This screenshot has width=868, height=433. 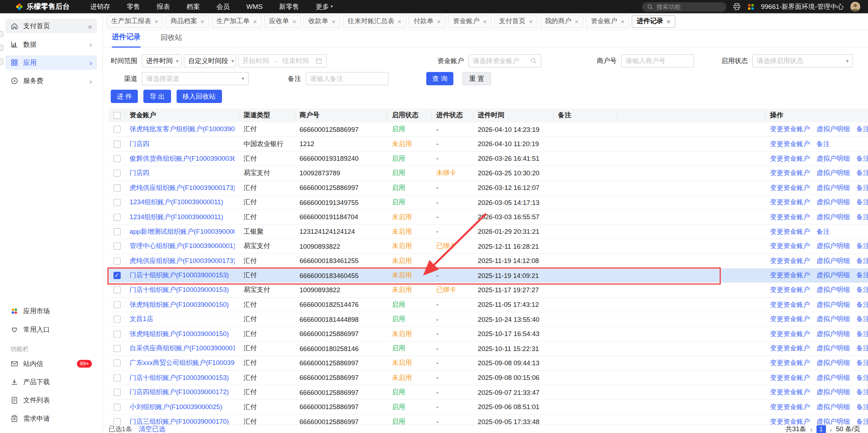 What do you see at coordinates (347, 78) in the screenshot?
I see `note-input: 请输入备注` at bounding box center [347, 78].